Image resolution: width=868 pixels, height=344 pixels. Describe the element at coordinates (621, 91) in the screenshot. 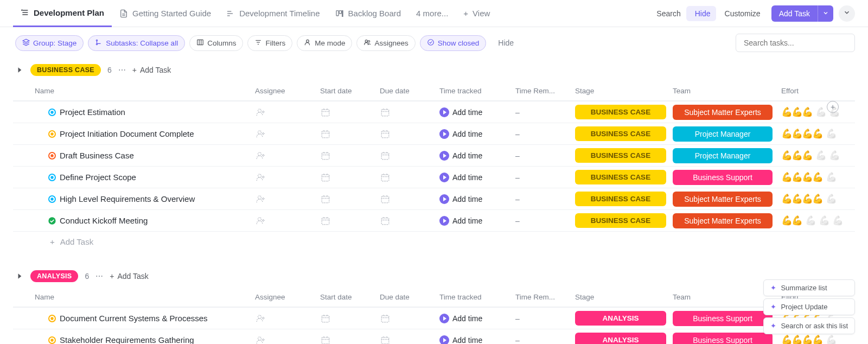

I see `col-stage: Stage` at that location.